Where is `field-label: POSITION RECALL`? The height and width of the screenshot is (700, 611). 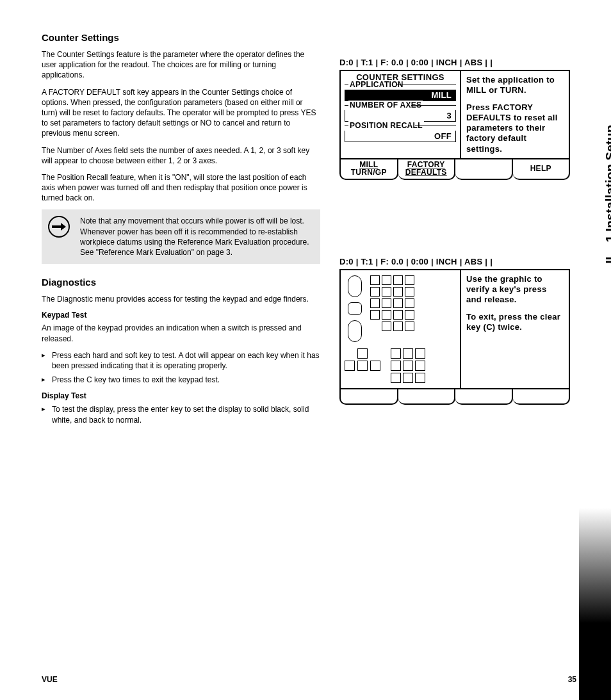 field-label: POSITION RECALL is located at coordinates (386, 126).